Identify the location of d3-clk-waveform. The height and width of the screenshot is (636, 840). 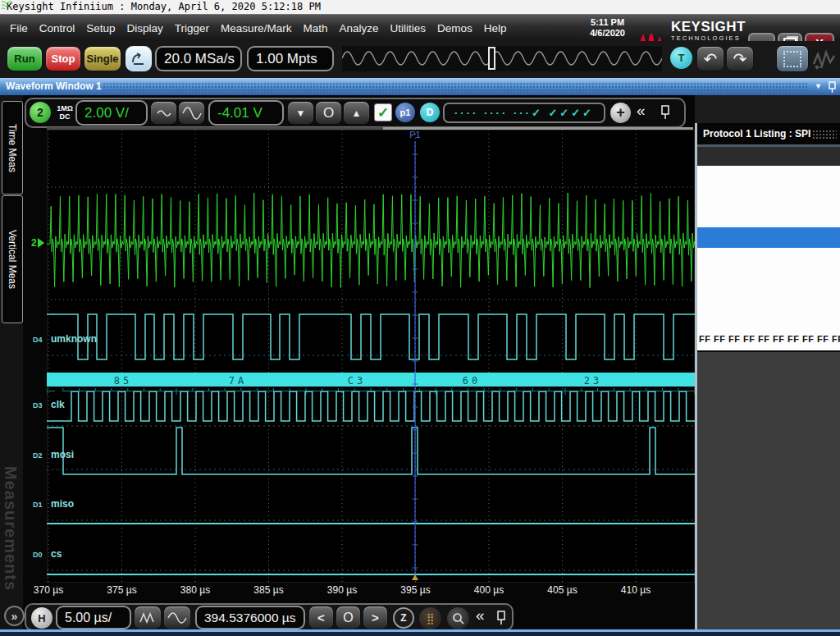
(371, 406).